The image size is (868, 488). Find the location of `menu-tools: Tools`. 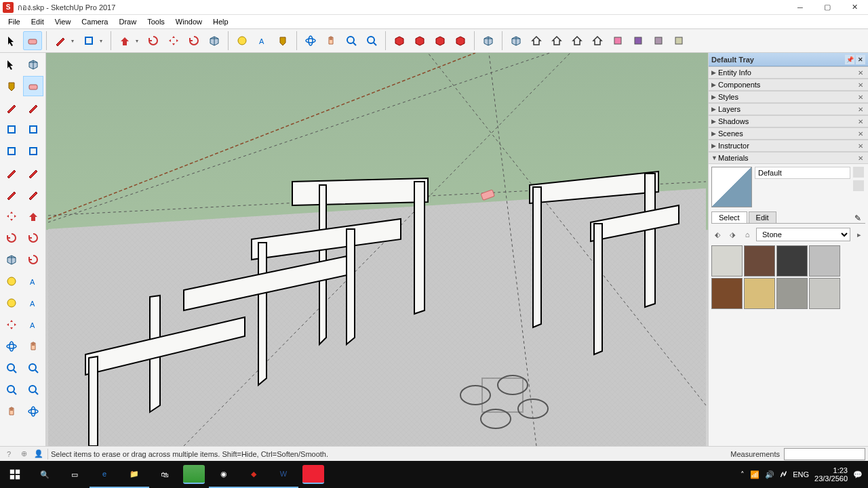

menu-tools: Tools is located at coordinates (156, 22).